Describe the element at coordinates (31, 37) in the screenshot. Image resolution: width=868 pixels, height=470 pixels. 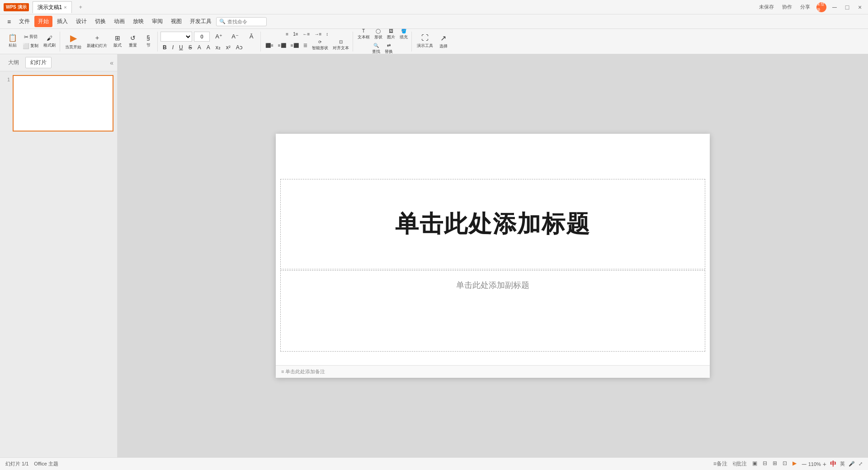
I see `cut-button: ✂ 剪切` at that location.